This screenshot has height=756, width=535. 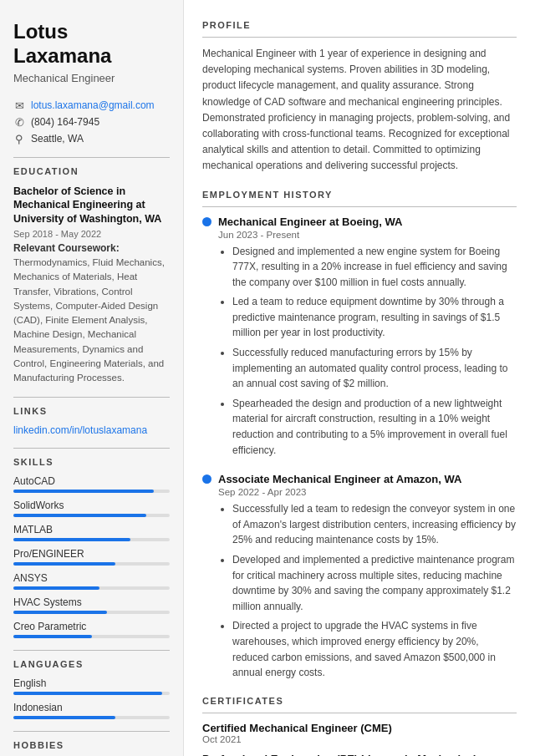 What do you see at coordinates (359, 728) in the screenshot?
I see `cert-name: Certified Mechanical Engineer (CME)` at bounding box center [359, 728].